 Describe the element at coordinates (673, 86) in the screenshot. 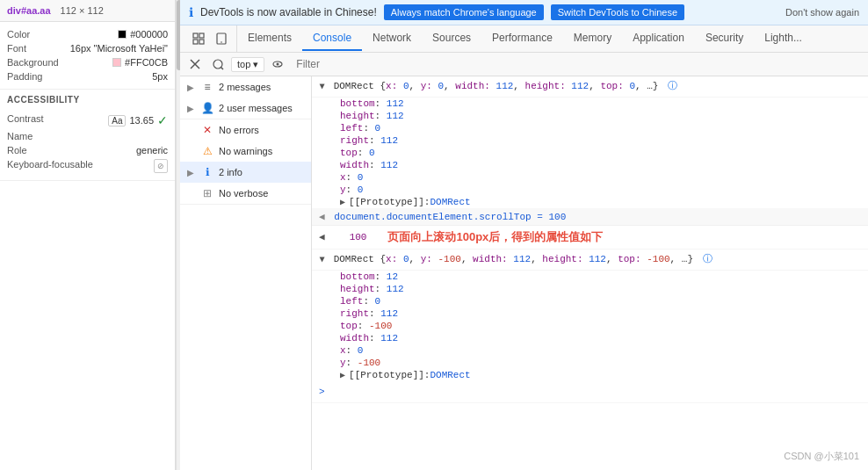

I see `domrect-info-btn-1: ⓘ` at that location.